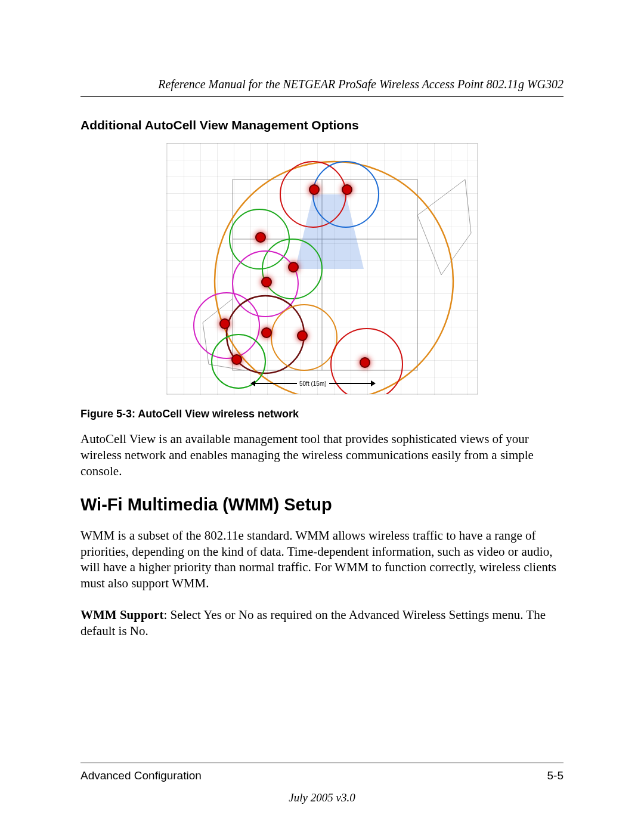  I want to click on wmm-description-paragraph: WMM is a subset of the 802.11e standard.…, so click(322, 560).